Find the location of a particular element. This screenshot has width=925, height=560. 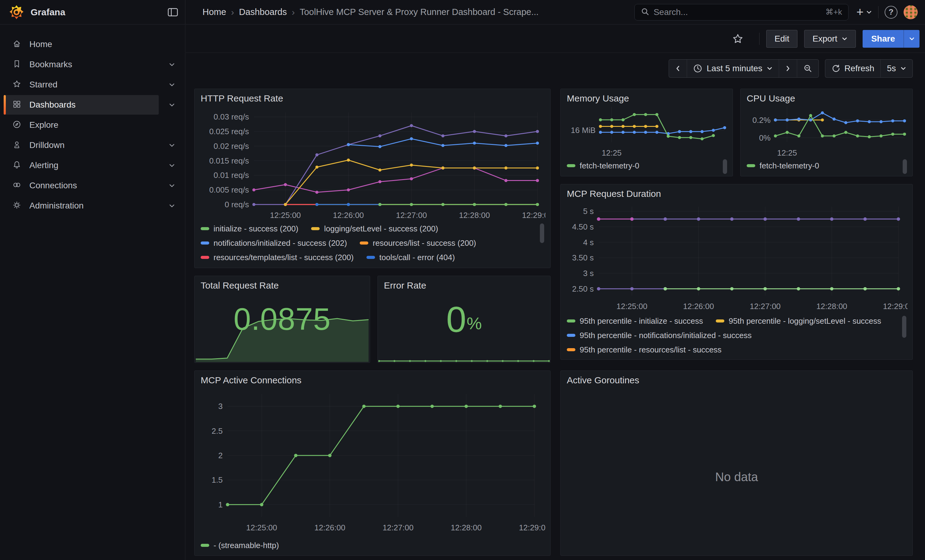

mcp-active-connections-chart: 12:25:0012:26:0012:27:0012:28:0012:29:00… is located at coordinates (372, 462).